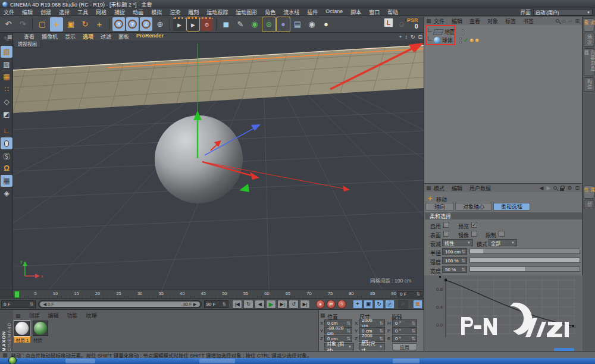 The image size is (595, 364). Describe the element at coordinates (410, 294) in the screenshot. I see `current-frame-field: 0 F⇅` at that location.